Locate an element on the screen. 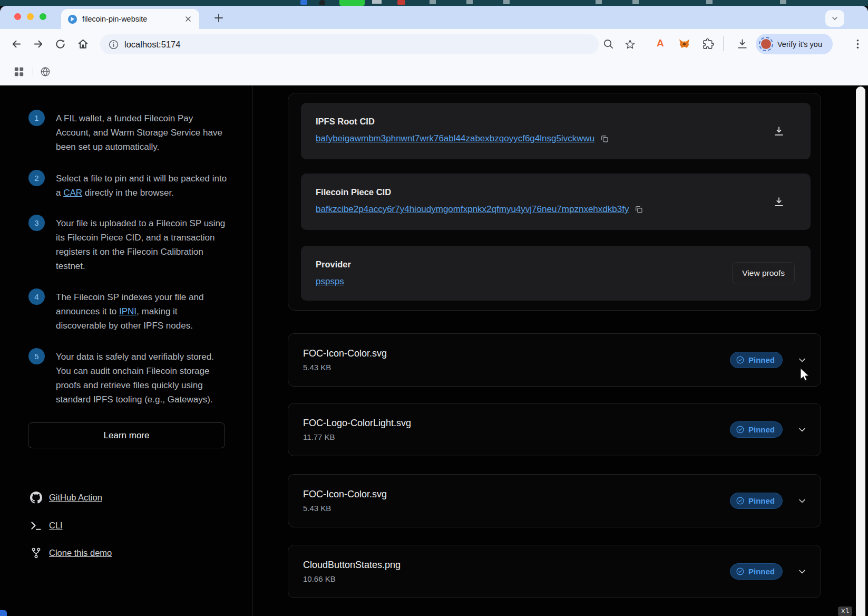  cli-link: CLI is located at coordinates (46, 525).